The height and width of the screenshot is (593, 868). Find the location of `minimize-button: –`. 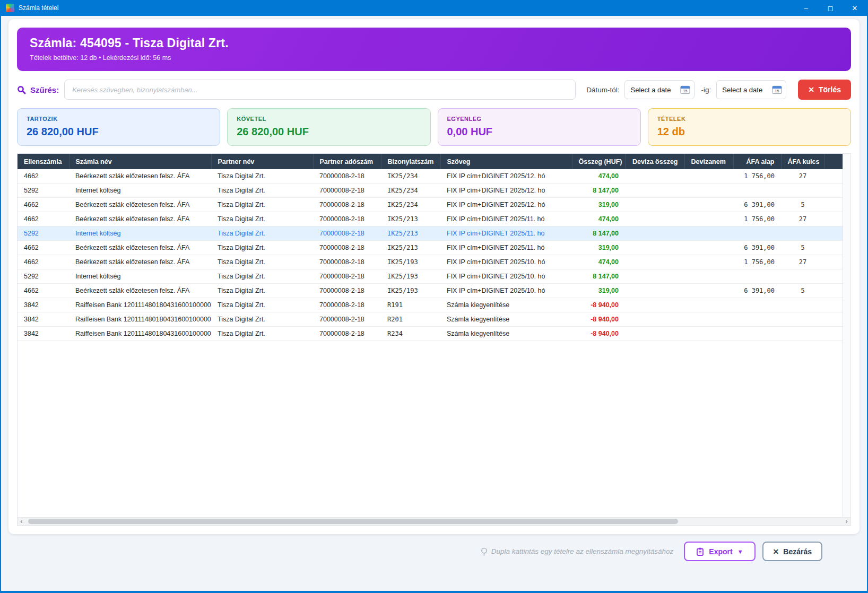

minimize-button: – is located at coordinates (806, 8).